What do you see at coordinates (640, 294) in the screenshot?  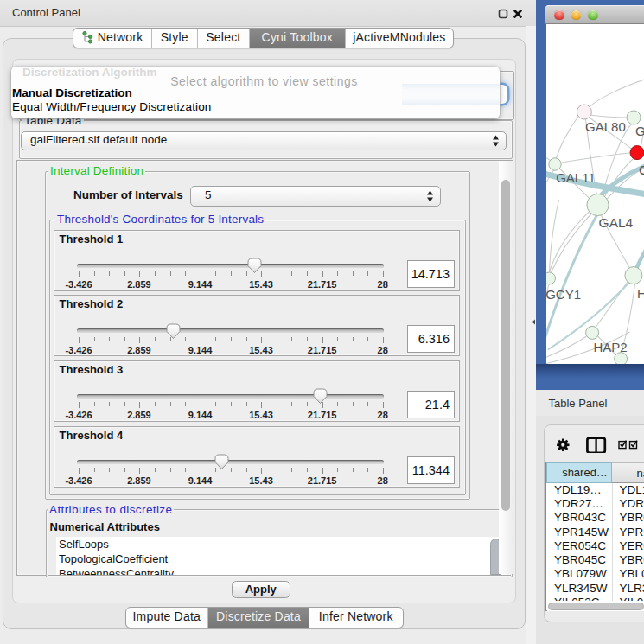 I see `svg-text: HI` at bounding box center [640, 294].